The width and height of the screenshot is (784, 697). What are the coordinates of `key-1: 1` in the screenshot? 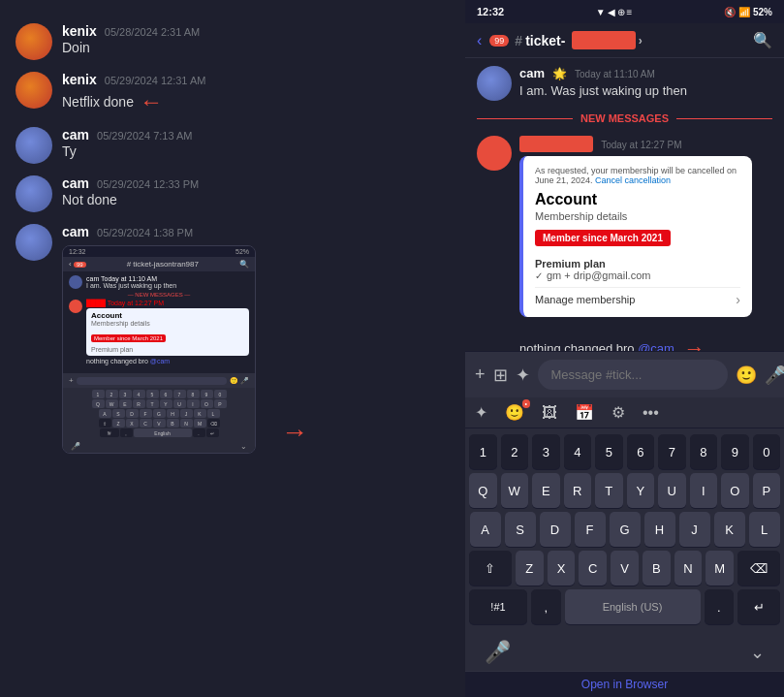 It's located at (483, 452).